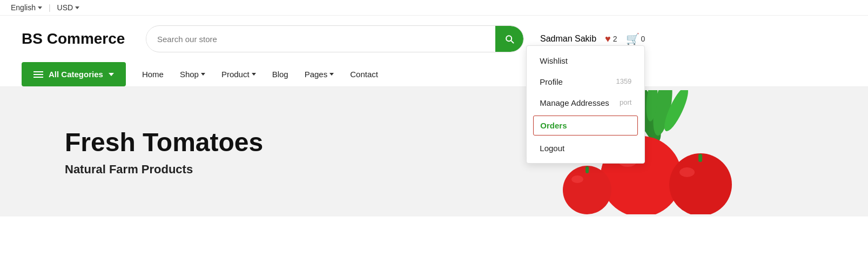 This screenshot has width=868, height=271. What do you see at coordinates (77, 8) in the screenshot?
I see `currency-chevron-icon` at bounding box center [77, 8].